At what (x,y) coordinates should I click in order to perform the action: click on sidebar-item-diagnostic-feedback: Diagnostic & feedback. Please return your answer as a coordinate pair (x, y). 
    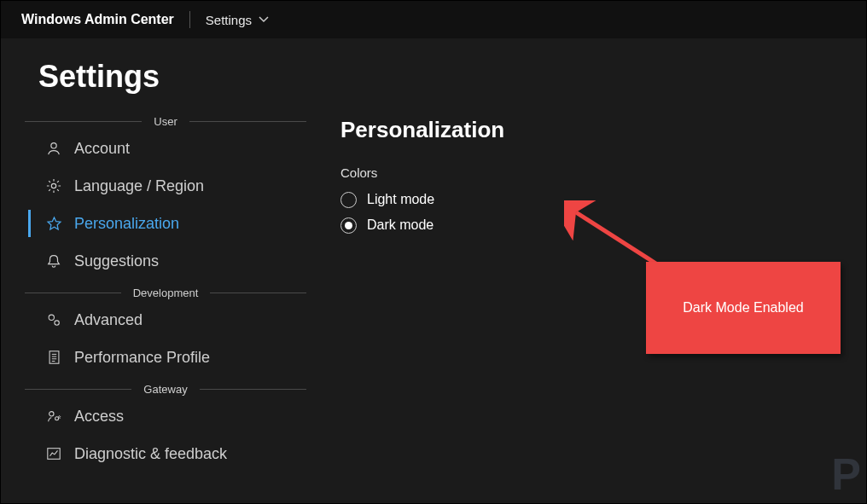
    Looking at the image, I should click on (166, 454).